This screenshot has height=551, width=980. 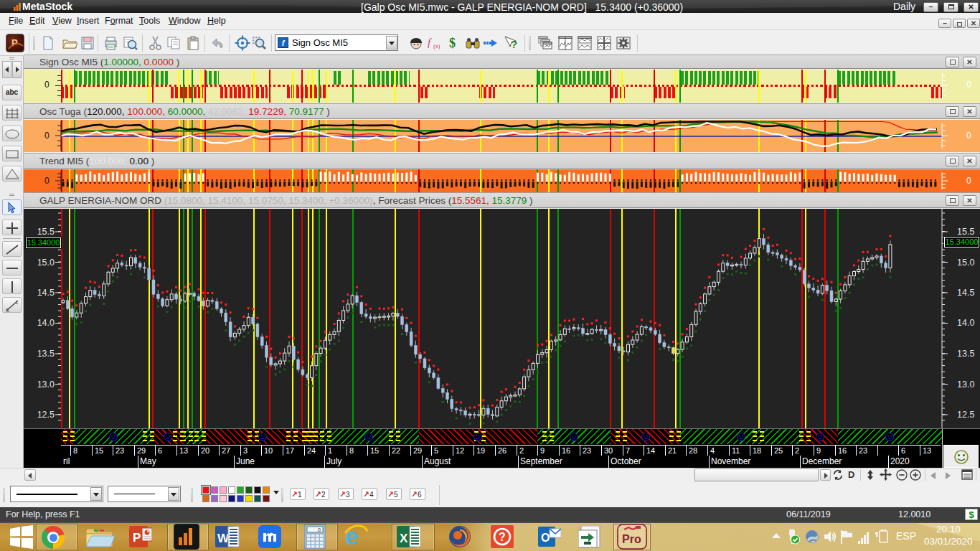 What do you see at coordinates (420, 495) in the screenshot?
I see `svg-text: 6` at bounding box center [420, 495].